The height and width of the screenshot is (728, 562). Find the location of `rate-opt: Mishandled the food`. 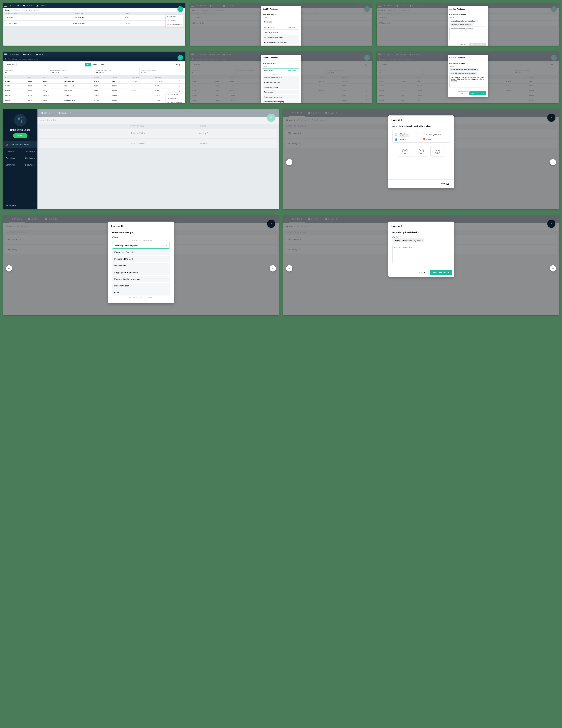

rate-opt: Mishandled the food is located at coordinates (141, 259).